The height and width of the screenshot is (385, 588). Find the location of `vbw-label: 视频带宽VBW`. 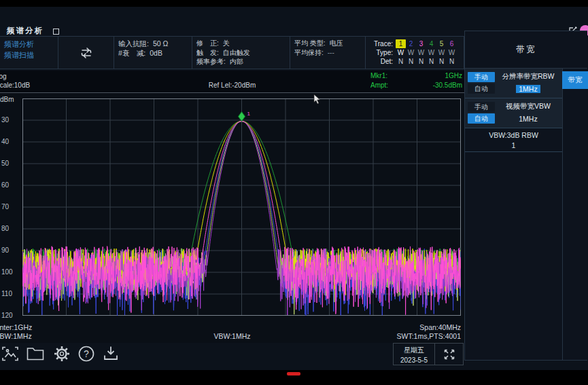

vbw-label: 视频带宽VBW is located at coordinates (528, 107).